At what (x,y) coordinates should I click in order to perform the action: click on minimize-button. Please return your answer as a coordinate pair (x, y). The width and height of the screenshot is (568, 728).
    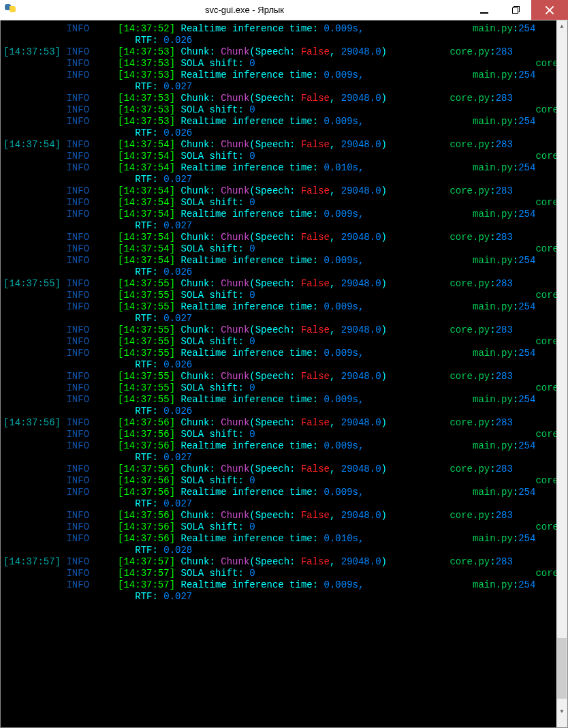
    Looking at the image, I should click on (484, 10).